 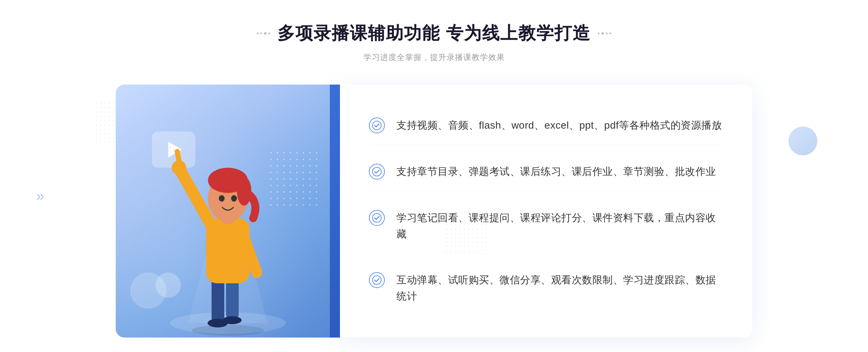 What do you see at coordinates (40, 196) in the screenshot?
I see `chevron-left-icon: »` at bounding box center [40, 196].